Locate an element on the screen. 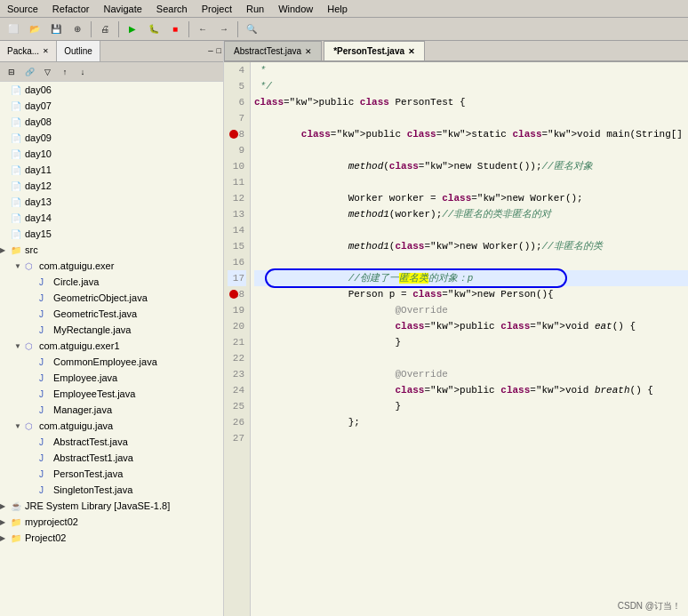  code-line: //创建了一匿名类的对象：p is located at coordinates (471, 278).